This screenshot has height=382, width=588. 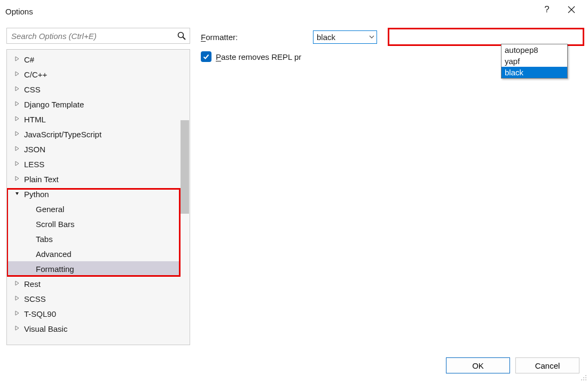 What do you see at coordinates (257, 37) in the screenshot?
I see `formatter-label: Formatter:` at bounding box center [257, 37].